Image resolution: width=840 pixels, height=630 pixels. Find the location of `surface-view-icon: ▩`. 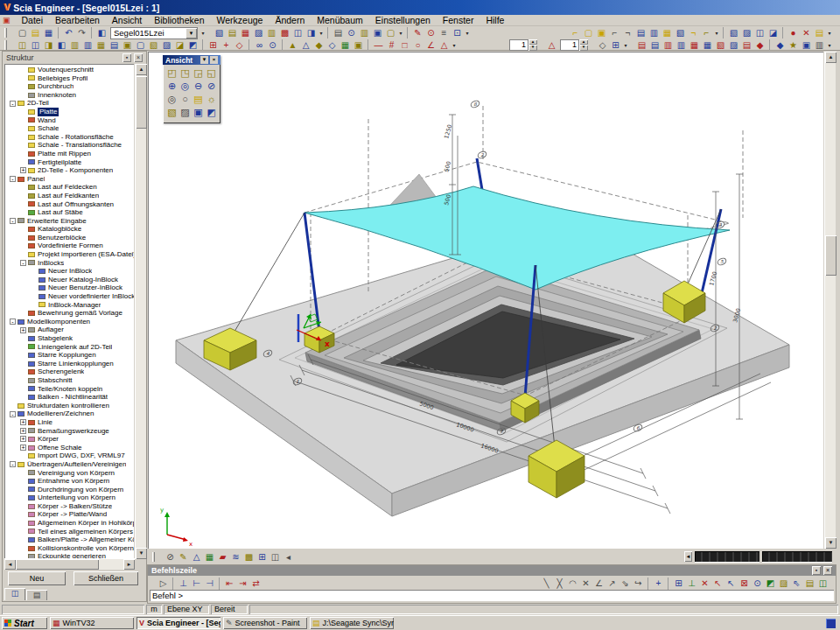

surface-view-icon: ▩ is located at coordinates (248, 556).